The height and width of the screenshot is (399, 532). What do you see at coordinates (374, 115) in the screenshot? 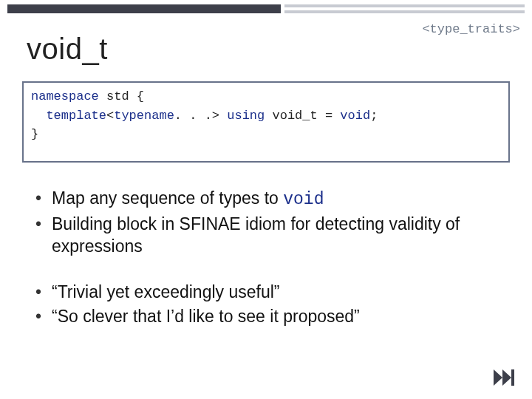
I see `code-text: ;` at bounding box center [374, 115].